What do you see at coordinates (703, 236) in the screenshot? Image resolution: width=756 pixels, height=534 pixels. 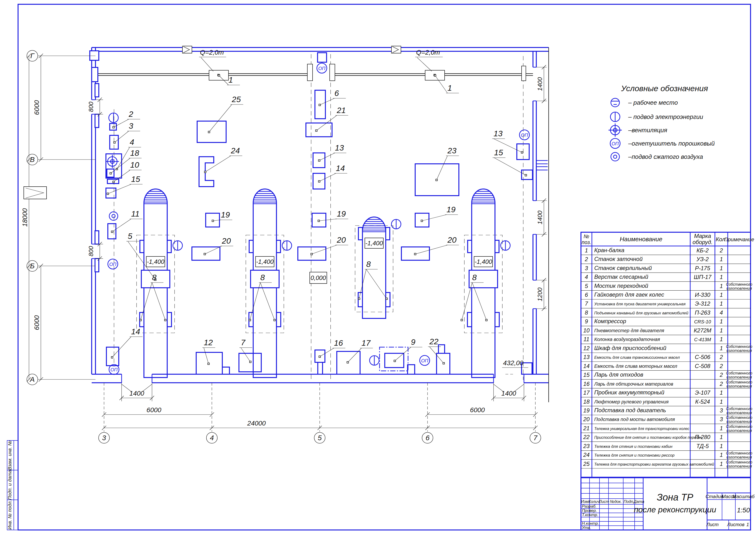 I see `drawing-text: Марка` at bounding box center [703, 236].